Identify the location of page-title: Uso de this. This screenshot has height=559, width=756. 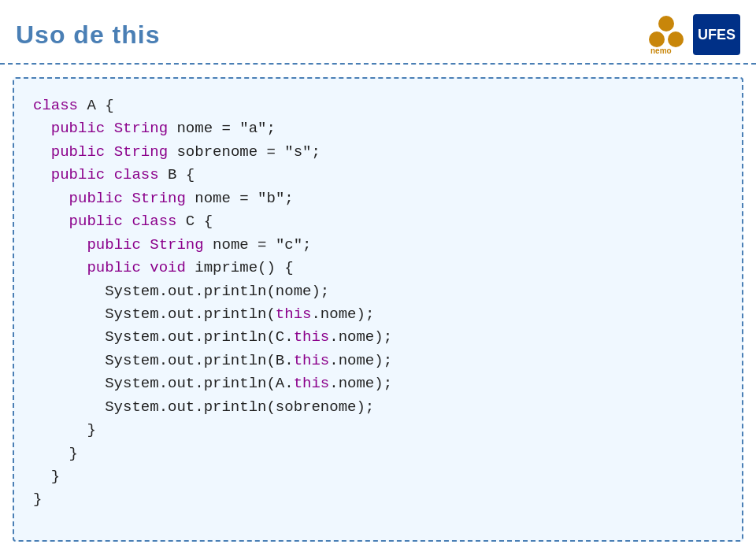
(88, 35).